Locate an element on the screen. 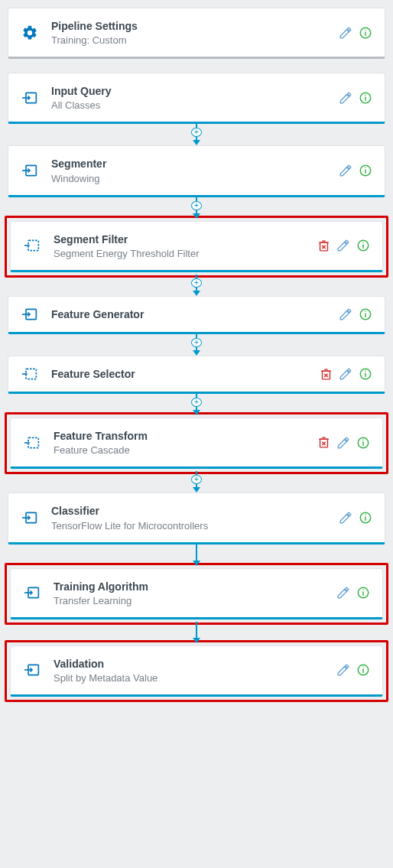 The width and height of the screenshot is (393, 868). pipeline-step-card: Segment FilterSegment Energy Threshold F… is located at coordinates (196, 246).